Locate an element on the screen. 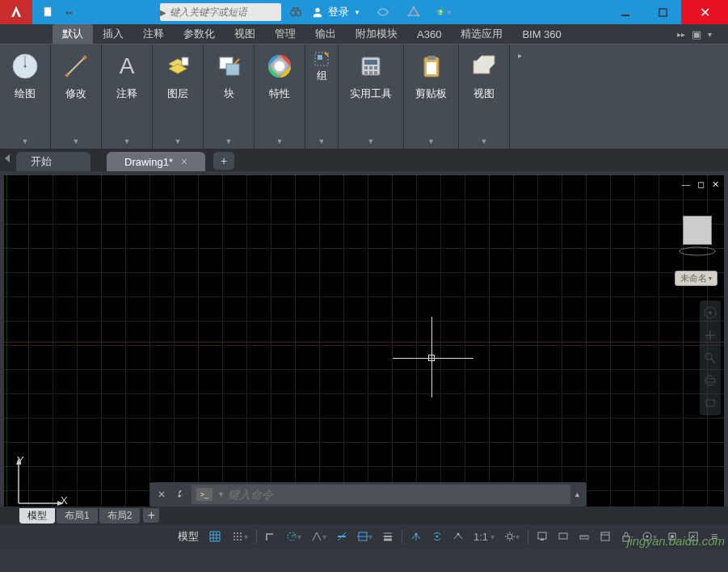  qat-dropdown: ▸▸ is located at coordinates (69, 12).